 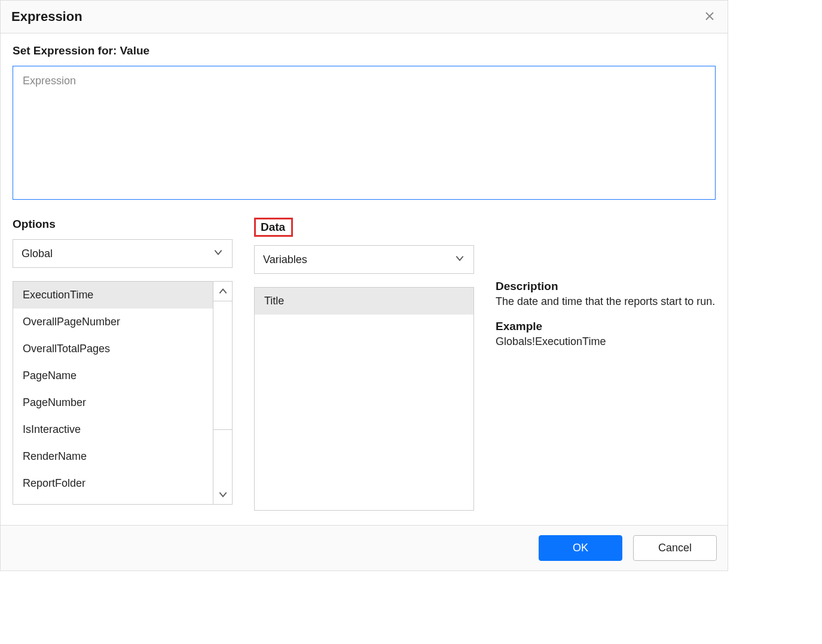 I want to click on cancel-button: Cancel, so click(x=675, y=548).